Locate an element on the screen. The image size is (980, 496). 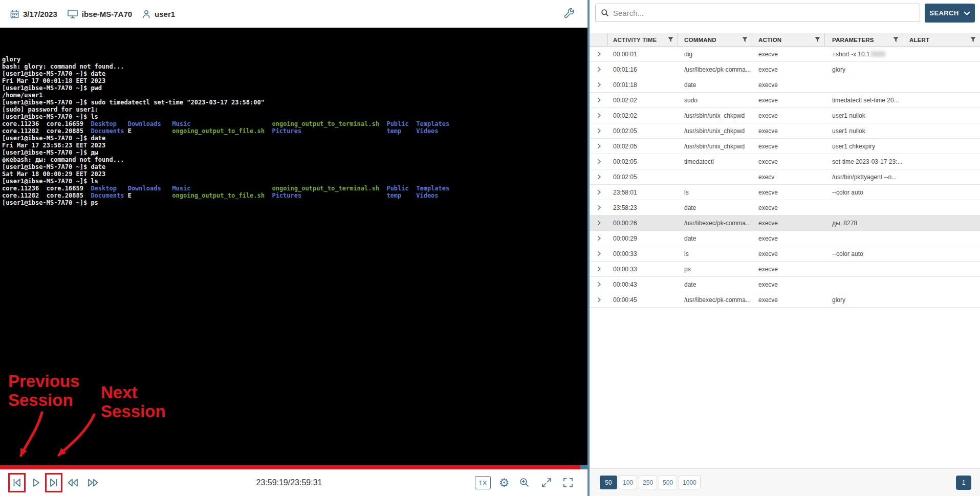
search-icon is located at coordinates (605, 13).